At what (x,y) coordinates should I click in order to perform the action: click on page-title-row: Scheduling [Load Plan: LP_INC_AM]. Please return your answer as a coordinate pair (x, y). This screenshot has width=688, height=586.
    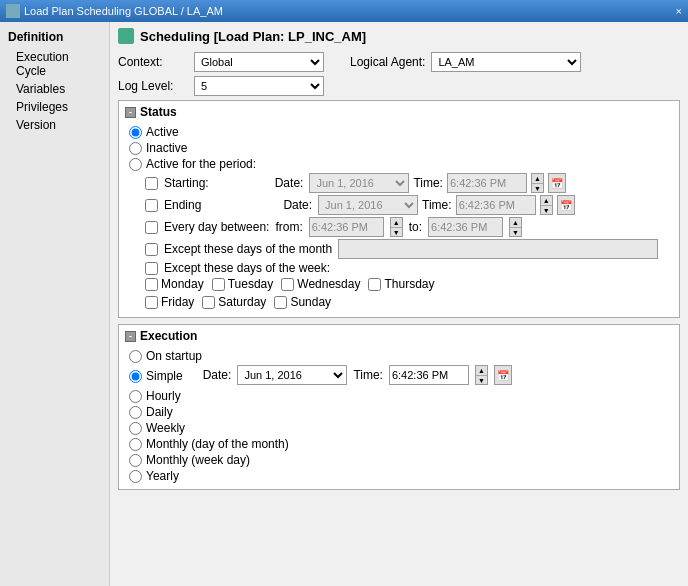
    Looking at the image, I should click on (399, 36).